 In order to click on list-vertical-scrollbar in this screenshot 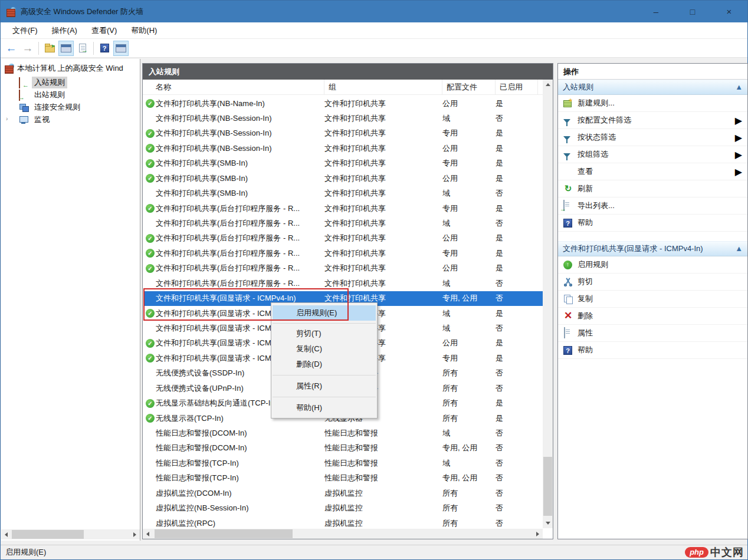, I will do `click(547, 304)`.